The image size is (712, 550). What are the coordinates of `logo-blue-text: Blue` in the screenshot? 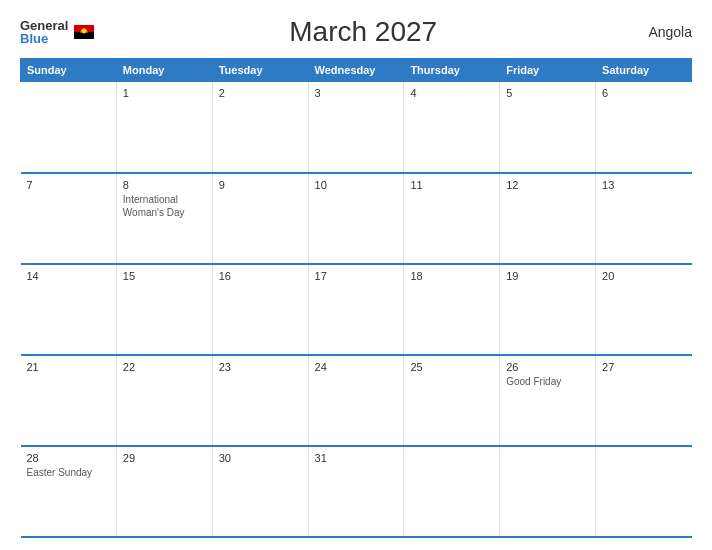 It's located at (44, 38).